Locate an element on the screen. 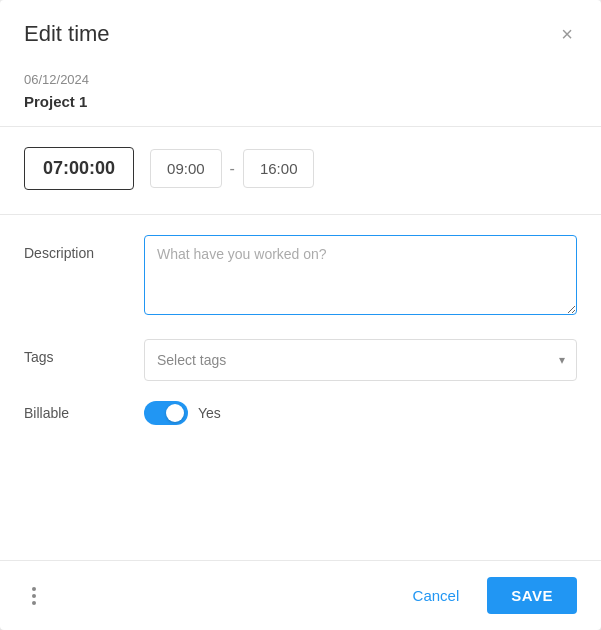 The width and height of the screenshot is (601, 630). more-options-button is located at coordinates (34, 596).